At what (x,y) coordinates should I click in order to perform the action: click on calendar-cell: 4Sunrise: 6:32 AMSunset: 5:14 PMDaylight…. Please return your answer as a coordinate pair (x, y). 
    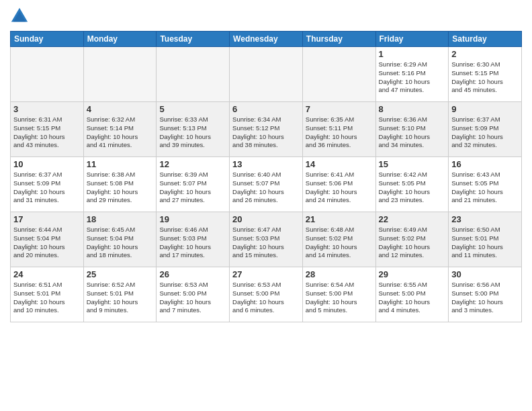
    Looking at the image, I should click on (120, 130).